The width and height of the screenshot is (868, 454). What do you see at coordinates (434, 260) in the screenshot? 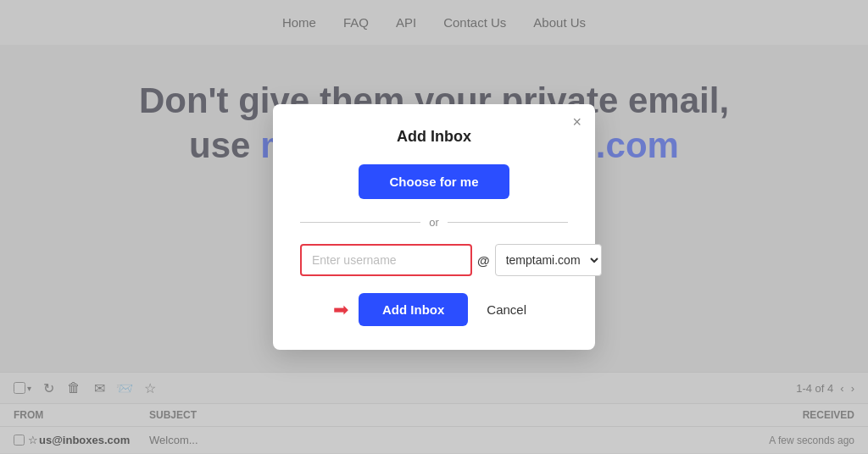
I see `username-row: @ temptami.com` at bounding box center [434, 260].